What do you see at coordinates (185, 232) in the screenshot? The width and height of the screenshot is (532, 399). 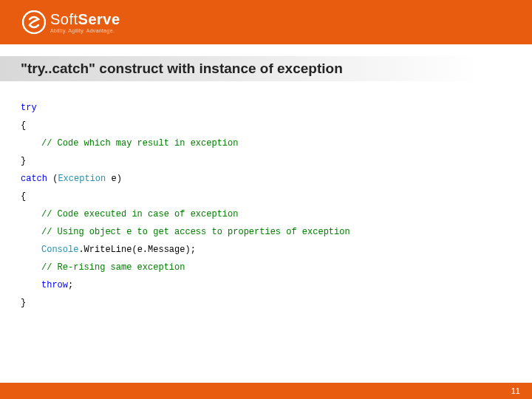 I see `code-comment: // Using object e to get access to prope…` at bounding box center [185, 232].